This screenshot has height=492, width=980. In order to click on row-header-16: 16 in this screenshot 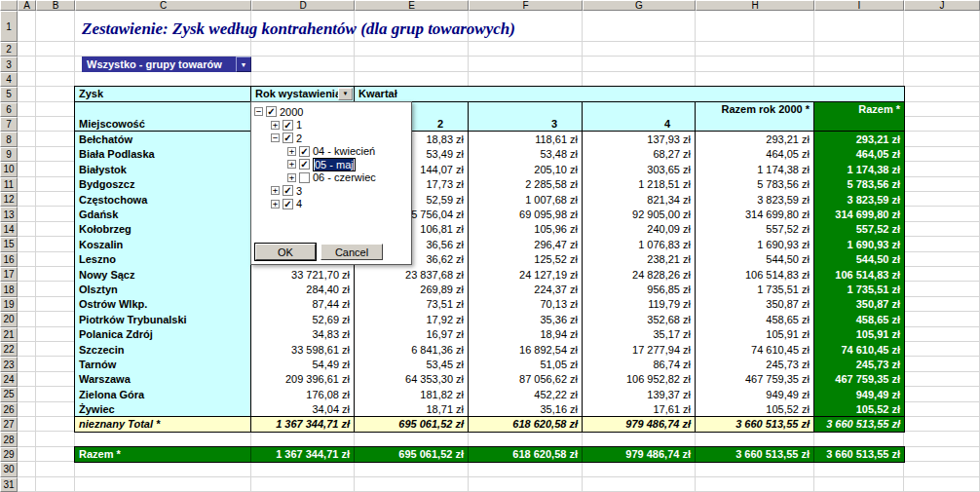, I will do `click(9, 259)`.